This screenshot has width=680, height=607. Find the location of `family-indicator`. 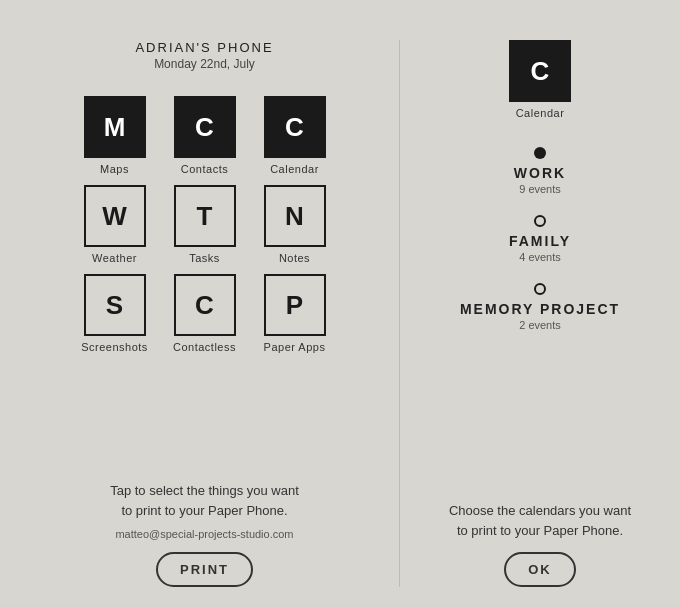

family-indicator is located at coordinates (540, 221).